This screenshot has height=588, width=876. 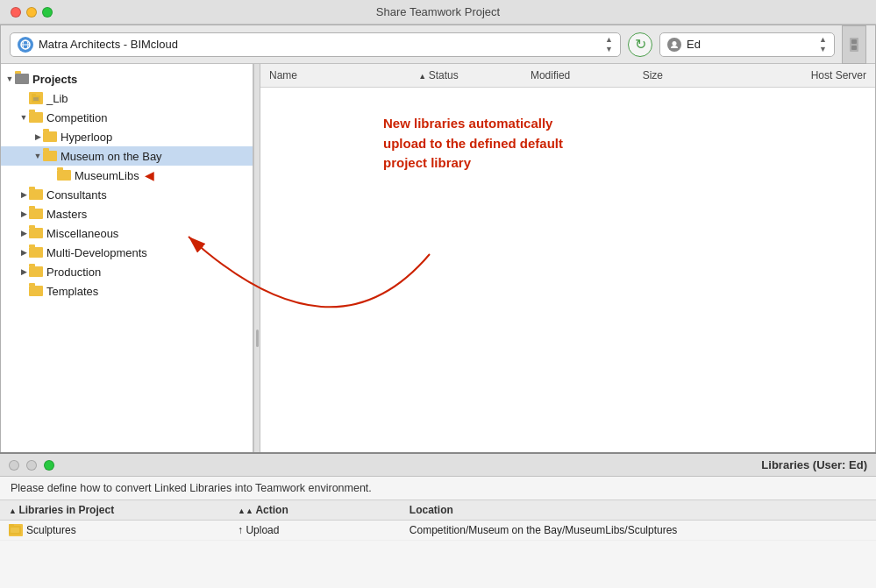 What do you see at coordinates (10, 79) in the screenshot?
I see `root-triangle: ▼` at bounding box center [10, 79].